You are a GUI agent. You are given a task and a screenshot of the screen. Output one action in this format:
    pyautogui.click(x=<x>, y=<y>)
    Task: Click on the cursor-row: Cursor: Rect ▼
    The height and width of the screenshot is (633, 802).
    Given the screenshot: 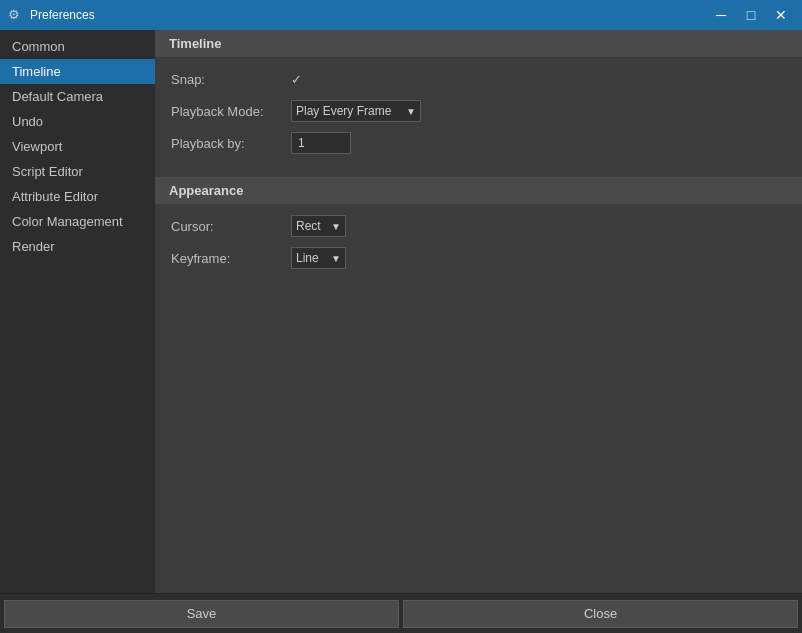 What is the action you would take?
    pyautogui.click(x=478, y=226)
    